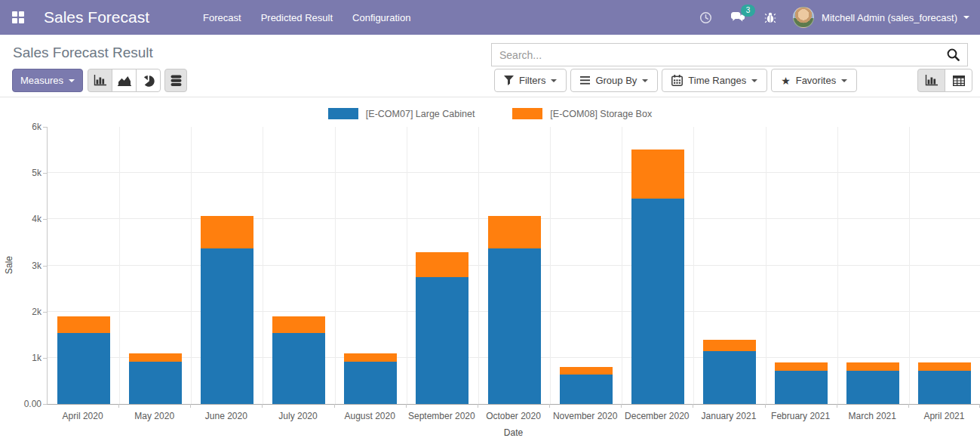 Image resolution: width=980 pixels, height=444 pixels. What do you see at coordinates (714, 80) in the screenshot?
I see `time-ranges-button: Time Ranges` at bounding box center [714, 80].